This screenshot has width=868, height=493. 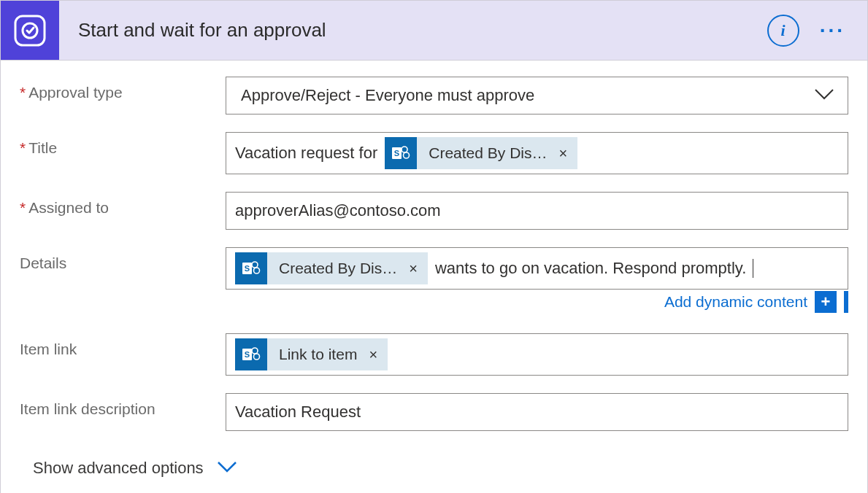 What do you see at coordinates (118, 468) in the screenshot?
I see `show-advanced-label: Show advanced options` at bounding box center [118, 468].